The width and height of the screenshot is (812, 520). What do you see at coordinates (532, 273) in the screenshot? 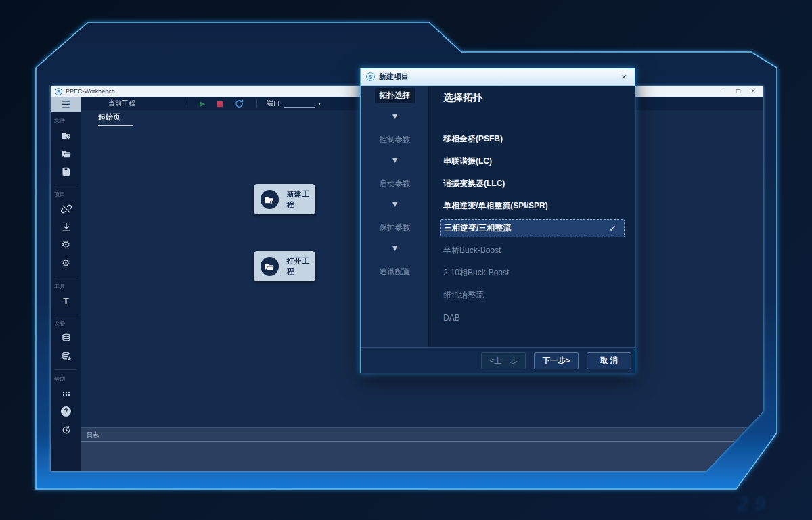
I see `list-item-multiphase-buckboost: 2-10相Buck-Boost` at bounding box center [532, 273].